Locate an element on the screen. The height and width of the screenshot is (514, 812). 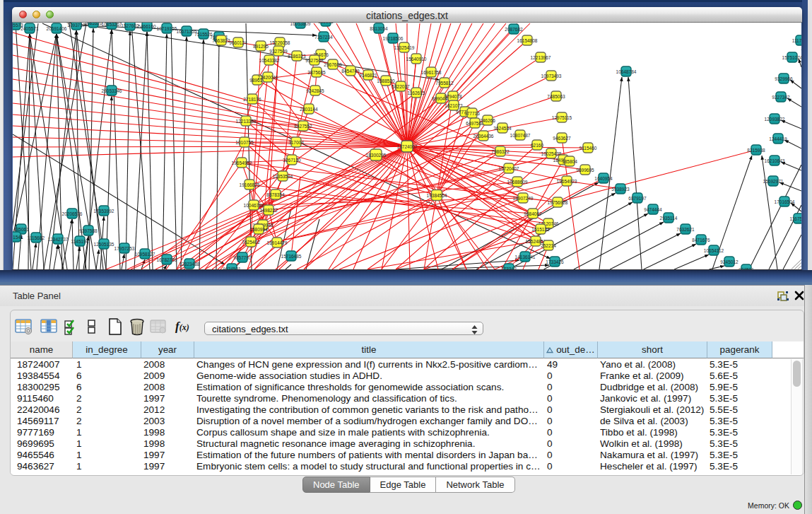
svg-text: 8878354 is located at coordinates (276, 195).